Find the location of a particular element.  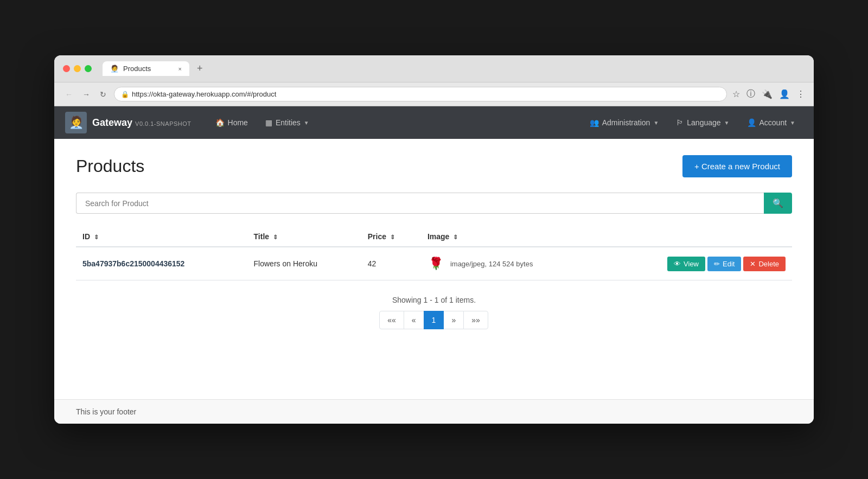

nav-items: 🏠 Home ▦ Entities ▼ is located at coordinates (395, 123).